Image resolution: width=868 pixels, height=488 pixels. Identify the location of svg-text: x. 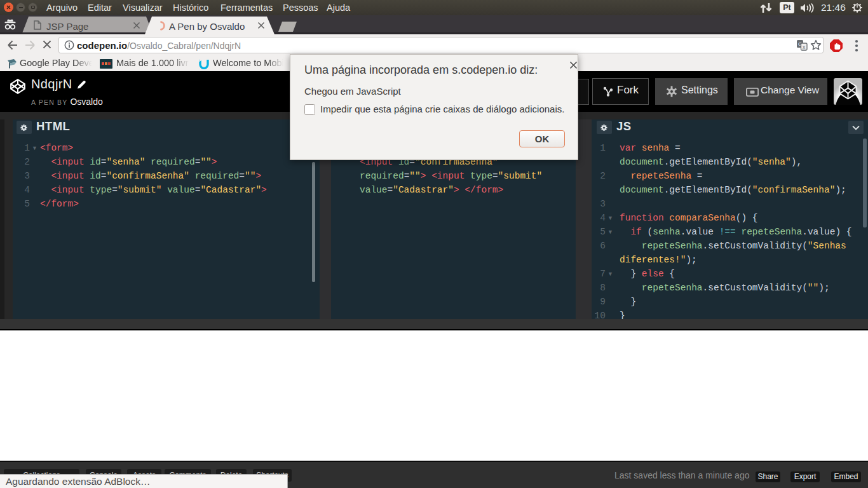
(804, 47).